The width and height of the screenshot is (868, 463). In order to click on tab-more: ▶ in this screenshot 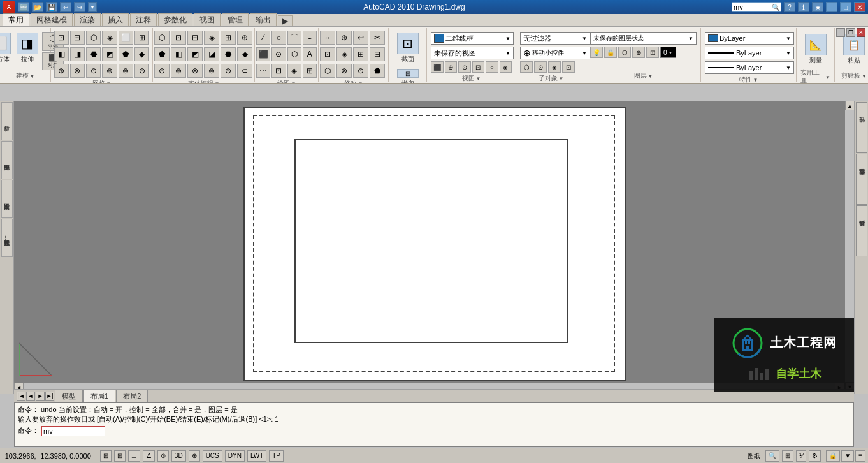, I will do `click(286, 20)`.